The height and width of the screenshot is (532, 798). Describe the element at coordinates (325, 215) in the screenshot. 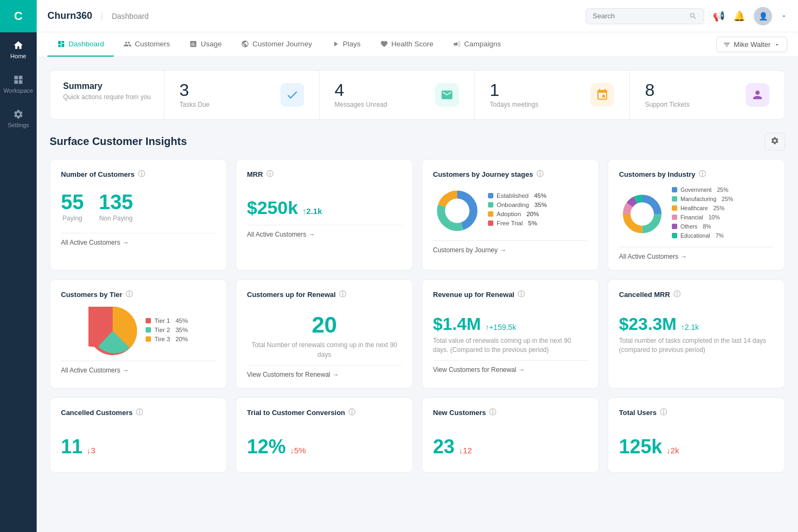

I see `card-mrr: MRR ⓘ $250k ↑2.1k All Active Customers →` at that location.